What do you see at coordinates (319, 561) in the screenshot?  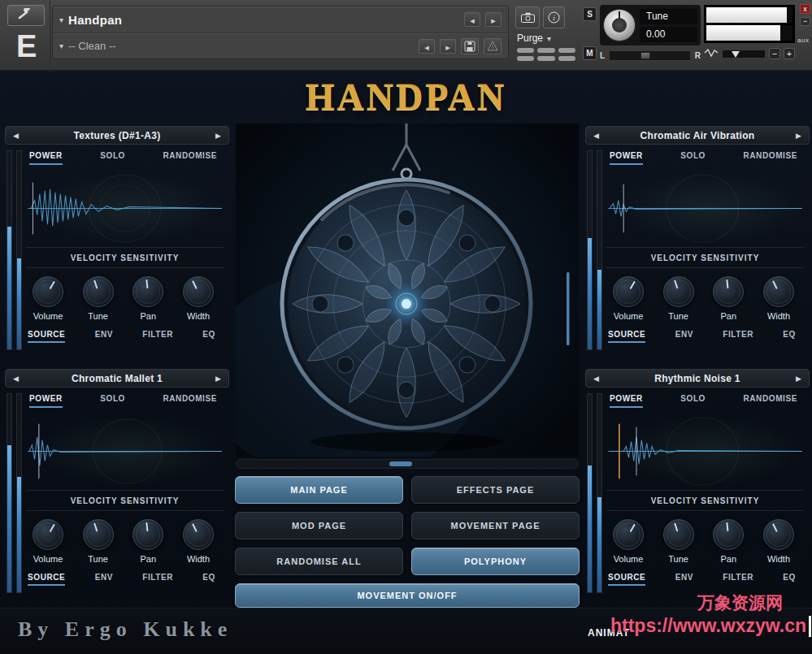 I see `randomise-all-button: RANDOMISE ALL` at bounding box center [319, 561].